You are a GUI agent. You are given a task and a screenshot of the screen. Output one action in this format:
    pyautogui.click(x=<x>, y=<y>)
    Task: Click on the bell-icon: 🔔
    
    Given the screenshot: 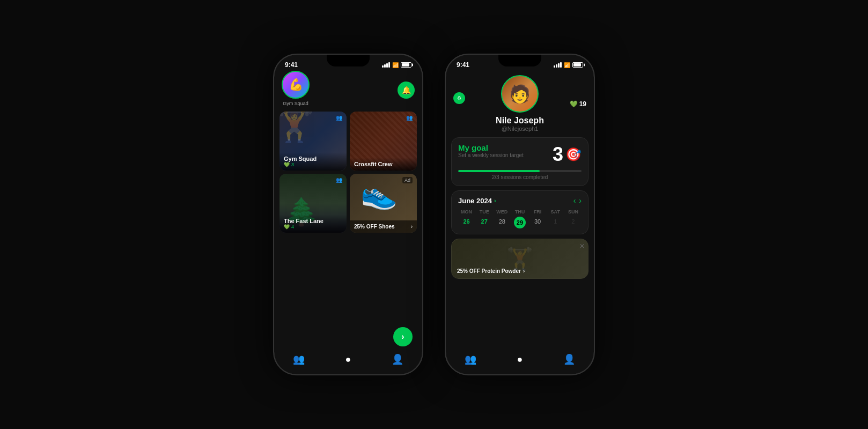 What is the action you would take?
    pyautogui.click(x=407, y=90)
    